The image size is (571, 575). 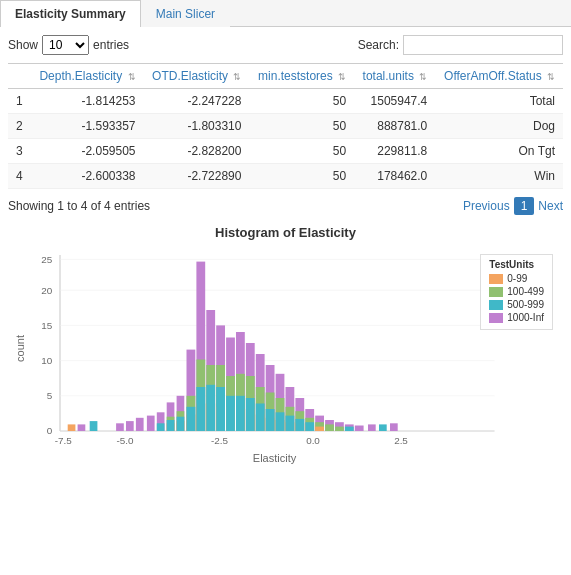 I want to click on col-header-otd-elasticity: OTD.Elasticity ⇅, so click(x=197, y=76).